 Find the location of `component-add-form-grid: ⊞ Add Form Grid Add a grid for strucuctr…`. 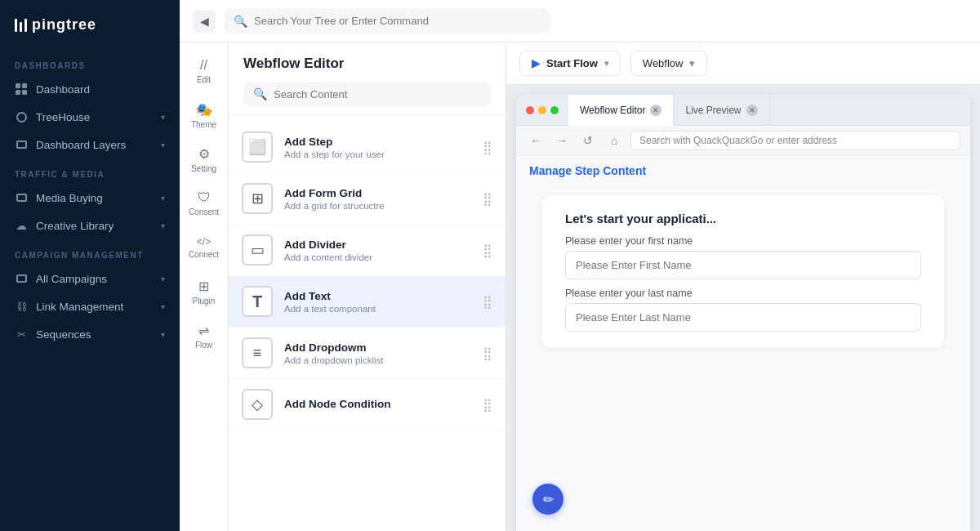

component-add-form-grid: ⊞ Add Form Grid Add a grid for strucuctr… is located at coordinates (368, 199).